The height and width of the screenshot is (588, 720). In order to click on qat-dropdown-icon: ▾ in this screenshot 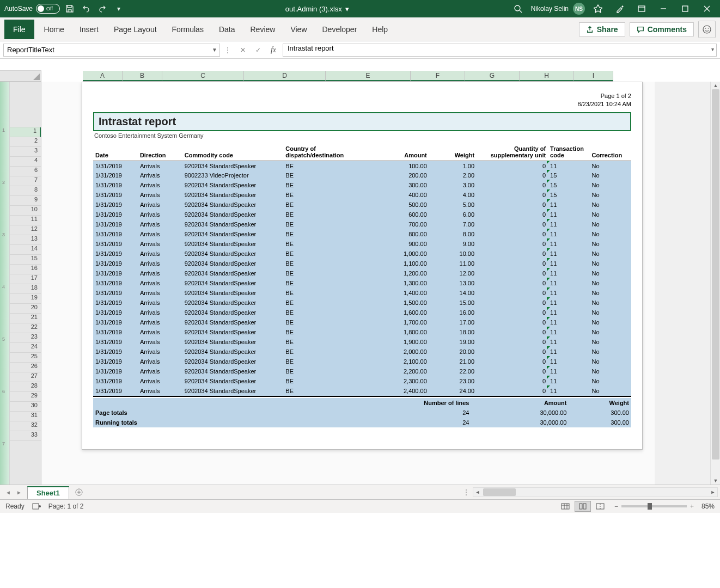, I will do `click(119, 9)`.